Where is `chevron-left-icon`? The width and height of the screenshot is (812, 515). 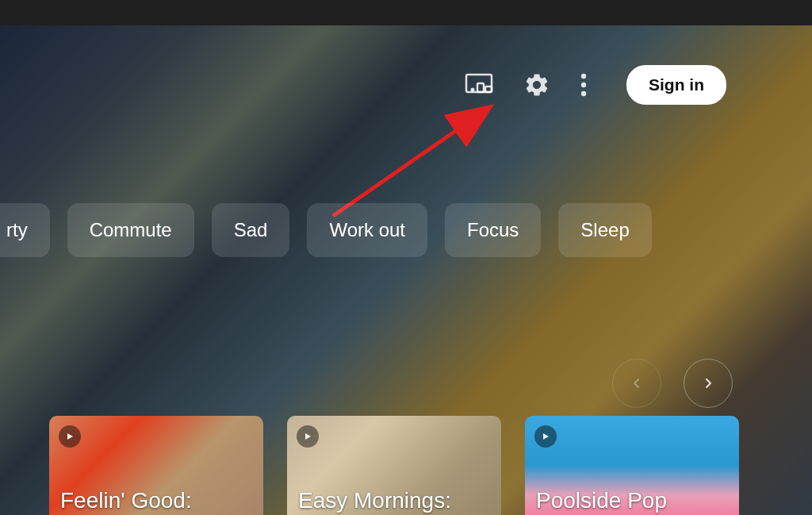 chevron-left-icon is located at coordinates (637, 383).